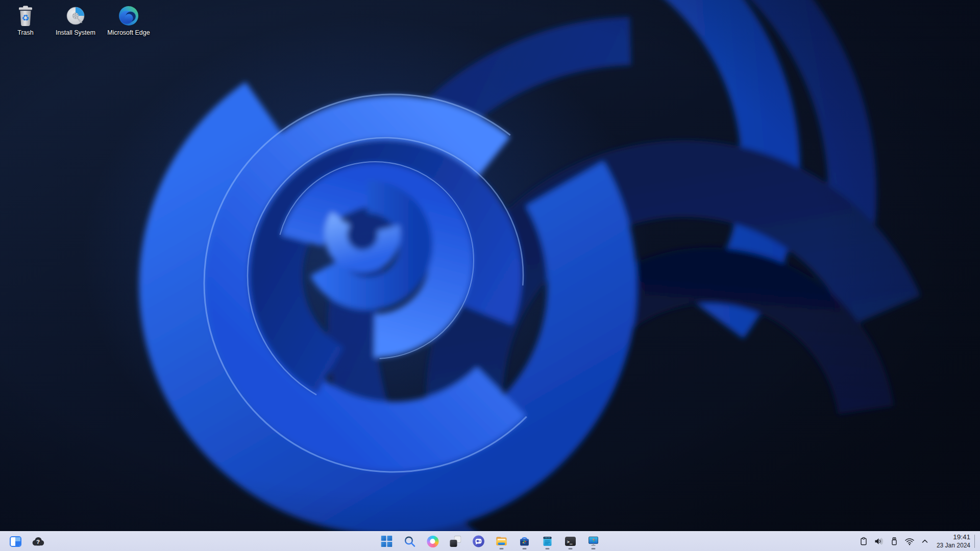 The height and width of the screenshot is (551, 980). Describe the element at coordinates (864, 541) in the screenshot. I see `clipboard-icon` at that location.